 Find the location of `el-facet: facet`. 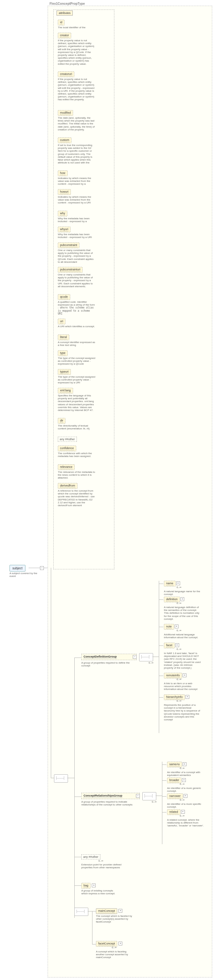

el-facet: facet is located at coordinates (169, 645).